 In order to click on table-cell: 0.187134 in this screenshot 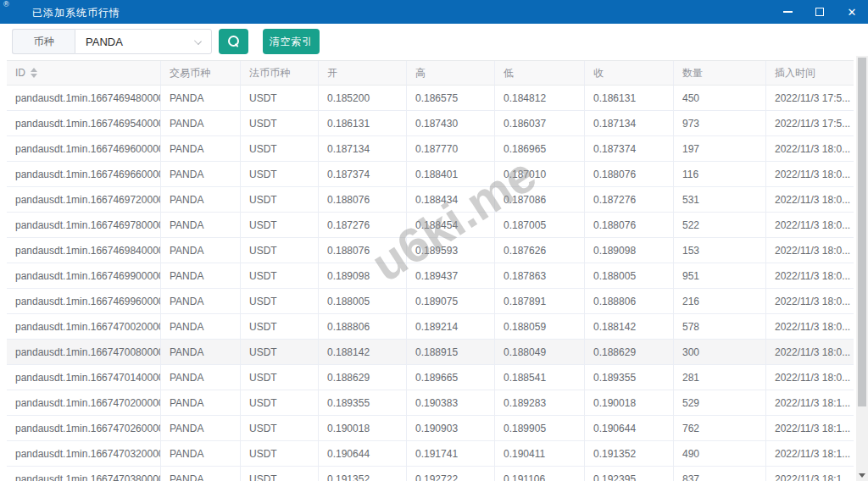, I will do `click(363, 149)`.